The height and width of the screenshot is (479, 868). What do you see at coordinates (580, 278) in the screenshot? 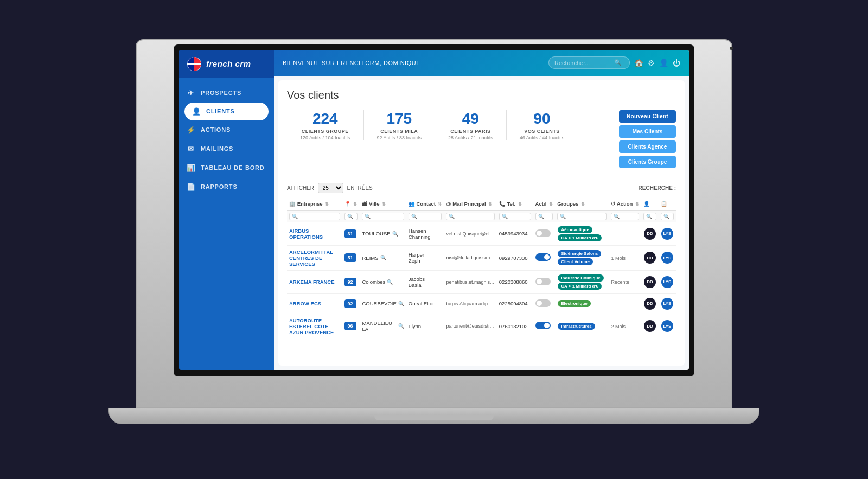
I see `group-tag: Industrie Chimique` at bounding box center [580, 278].